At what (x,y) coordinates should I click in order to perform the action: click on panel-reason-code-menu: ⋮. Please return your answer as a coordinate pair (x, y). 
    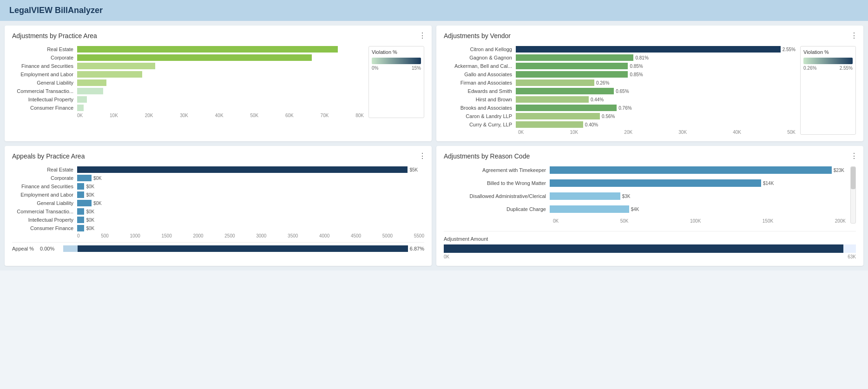
    Looking at the image, I should click on (854, 156).